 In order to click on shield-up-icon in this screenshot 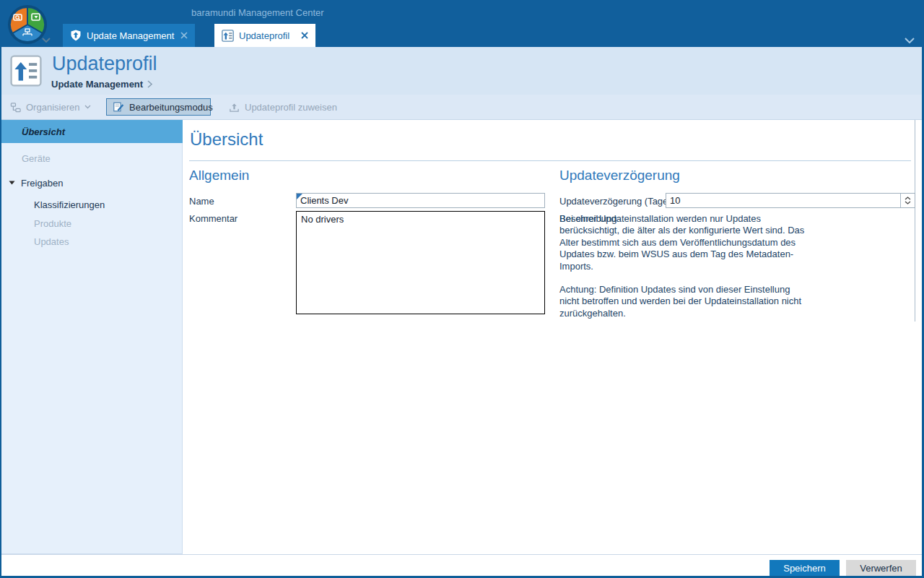, I will do `click(76, 35)`.